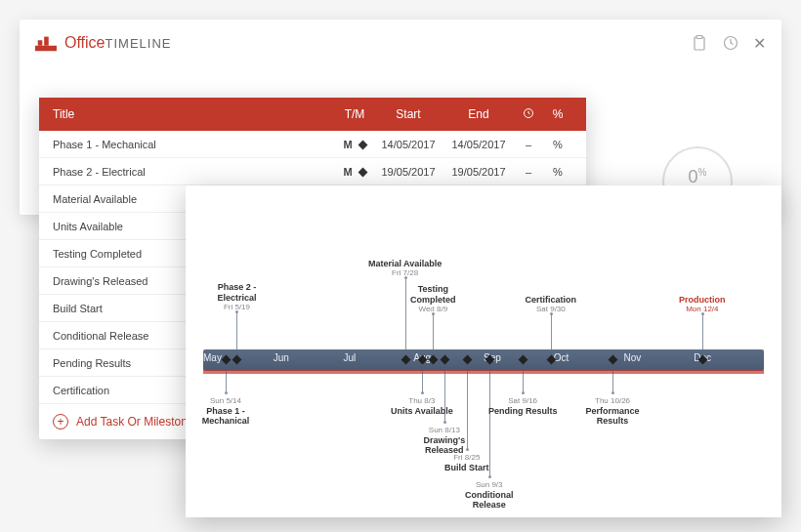 Image resolution: width=801 pixels, height=532 pixels. What do you see at coordinates (281, 357) in the screenshot?
I see `month-label: Jun` at bounding box center [281, 357].